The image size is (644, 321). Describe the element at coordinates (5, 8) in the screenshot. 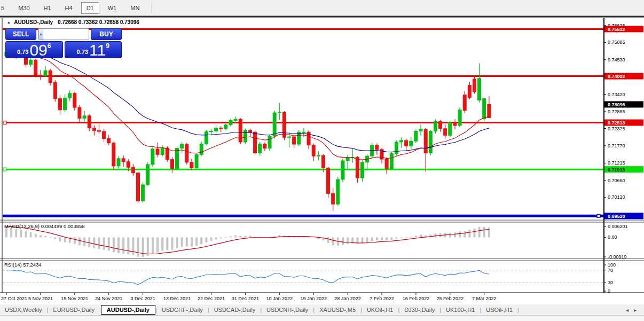

I see `timeframe-button-5: 5` at that location.